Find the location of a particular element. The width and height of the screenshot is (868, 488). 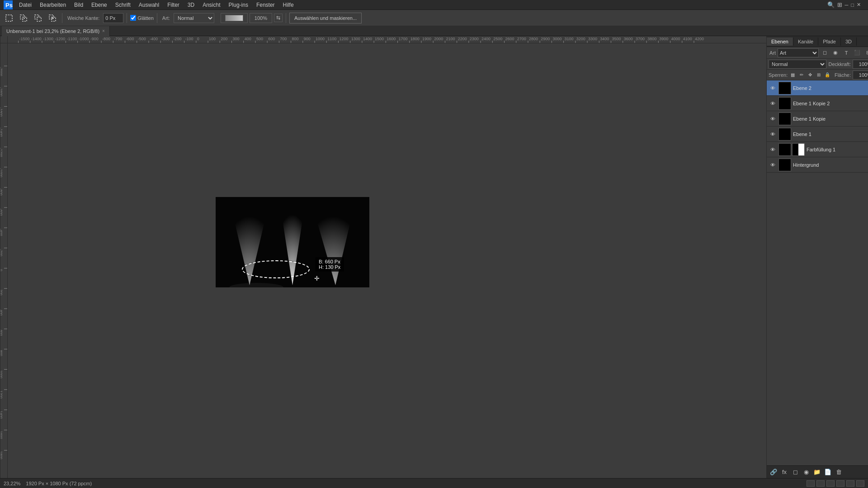

add-selection-btn is located at coordinates (24, 18).